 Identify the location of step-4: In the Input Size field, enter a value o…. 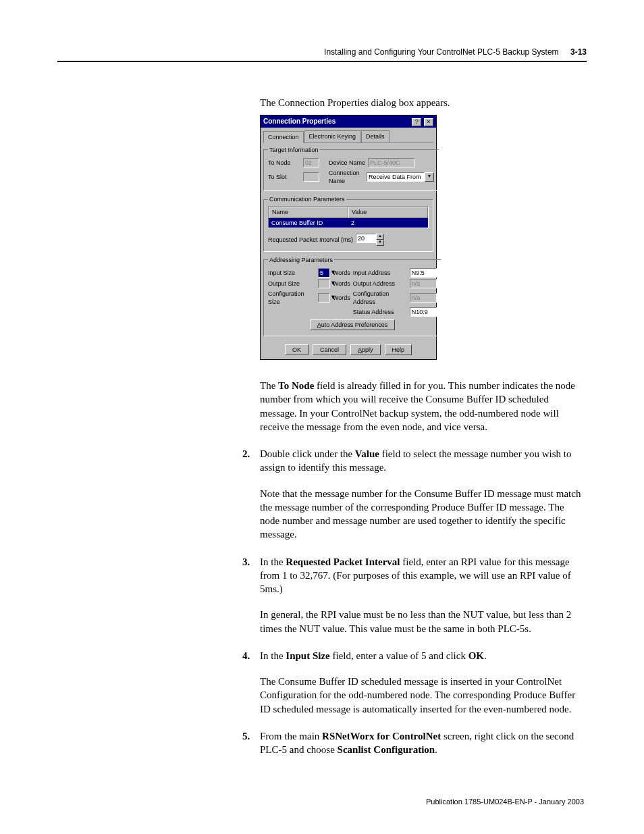
(422, 682).